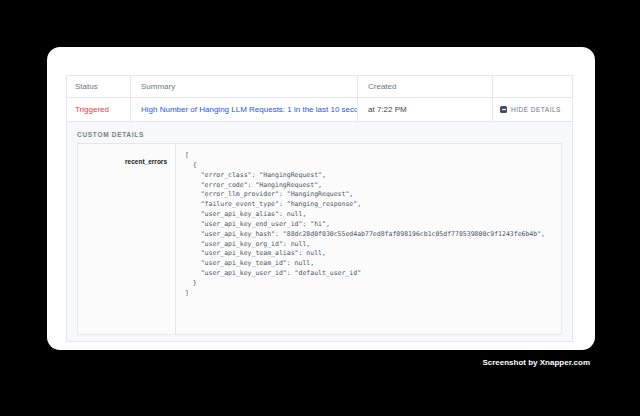 Image resolution: width=640 pixels, height=416 pixels. I want to click on table-row: Triggered High Number of Hanging LLM Req…, so click(320, 110).